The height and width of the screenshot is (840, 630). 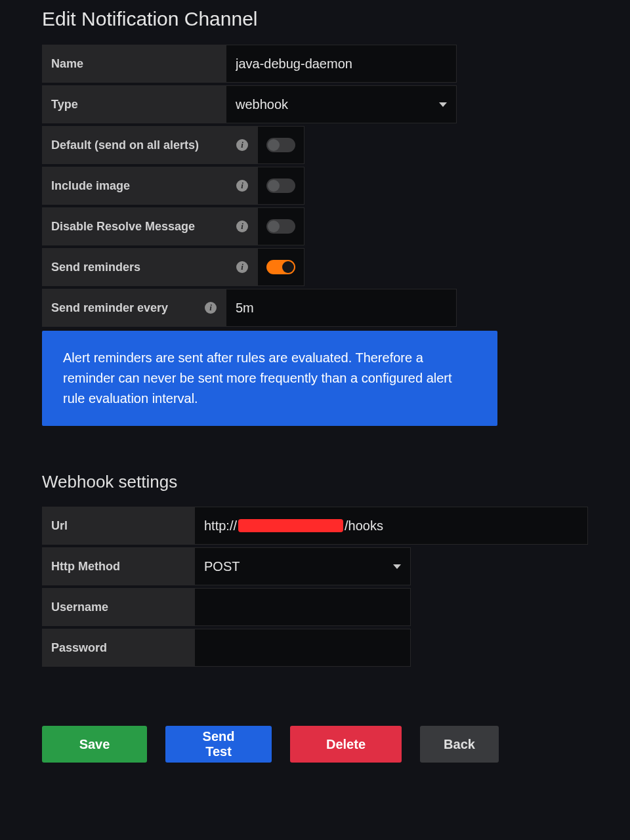 What do you see at coordinates (94, 744) in the screenshot?
I see `save-button: Save` at bounding box center [94, 744].